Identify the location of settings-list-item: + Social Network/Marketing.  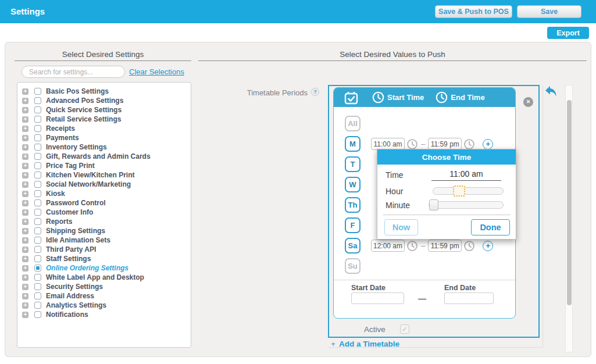
(104, 184).